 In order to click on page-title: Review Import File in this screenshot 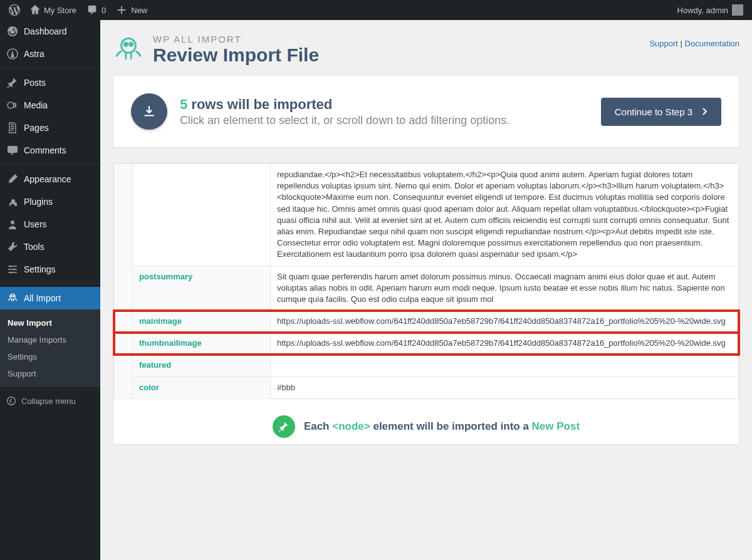, I will do `click(236, 55)`.